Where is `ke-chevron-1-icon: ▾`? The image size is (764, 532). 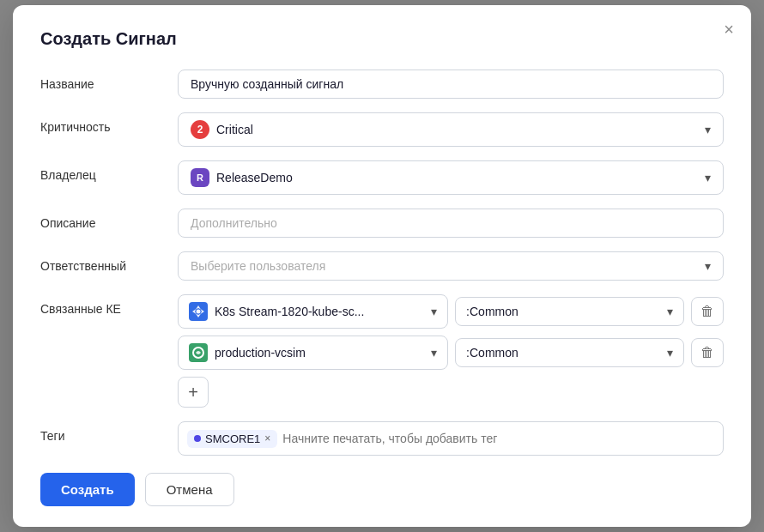
ke-chevron-1-icon: ▾ is located at coordinates (434, 311).